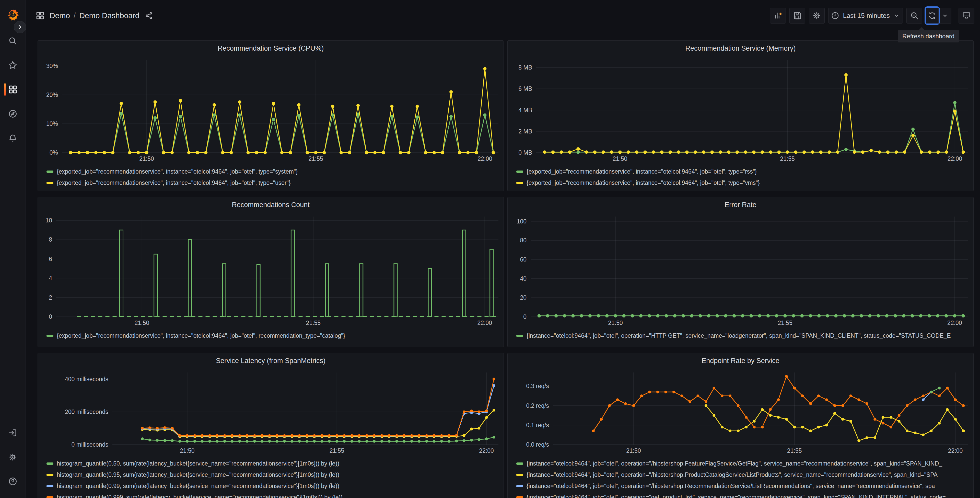  Describe the element at coordinates (87, 379) in the screenshot. I see `svg-text: 400 milliseconds` at that location.